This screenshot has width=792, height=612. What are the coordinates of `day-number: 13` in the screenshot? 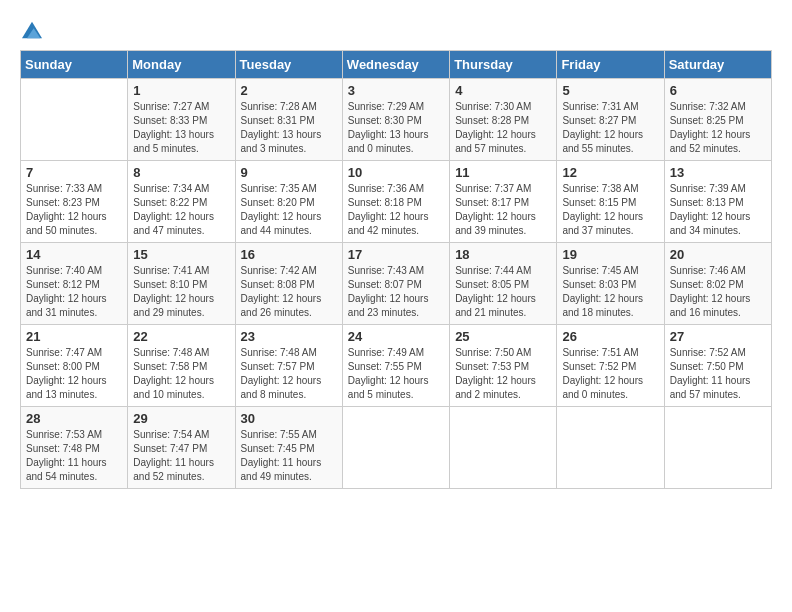 It's located at (718, 172).